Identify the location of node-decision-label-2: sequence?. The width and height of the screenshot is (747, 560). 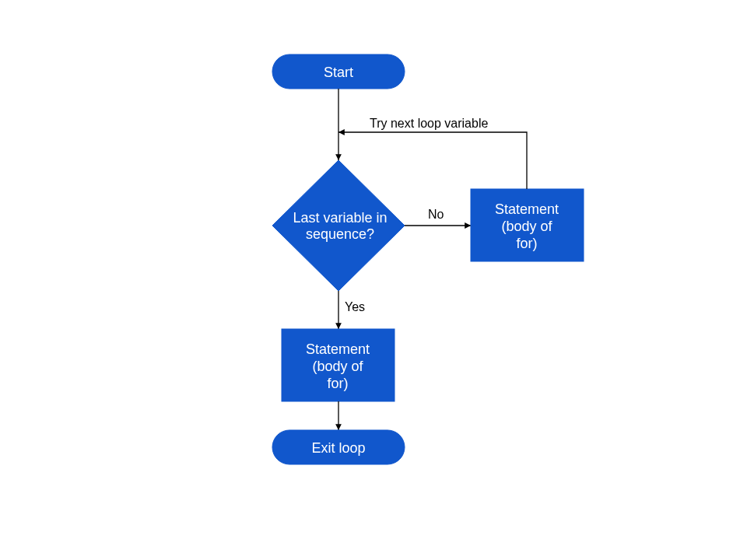
(340, 234).